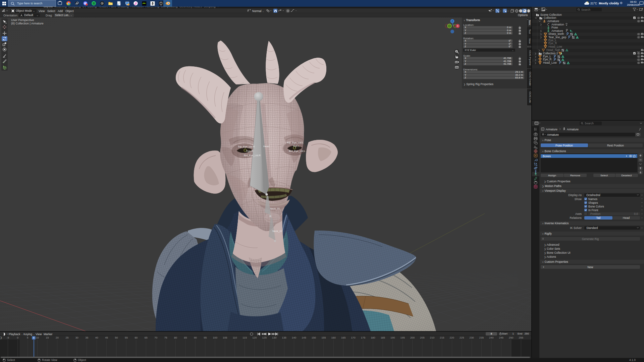 Image resolution: width=644 pixels, height=362 pixels. Describe the element at coordinates (593, 210) in the screenshot. I see `svg-text: In Front` at that location.